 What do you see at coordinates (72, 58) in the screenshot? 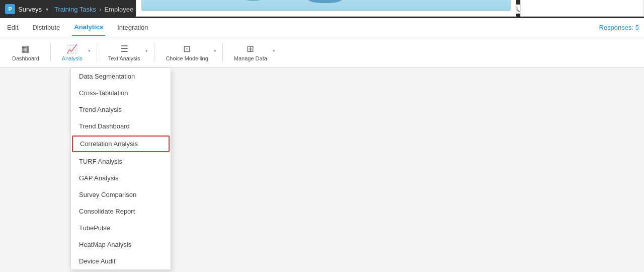
I see `toolbar-analysis-label: Analysis` at bounding box center [72, 58].